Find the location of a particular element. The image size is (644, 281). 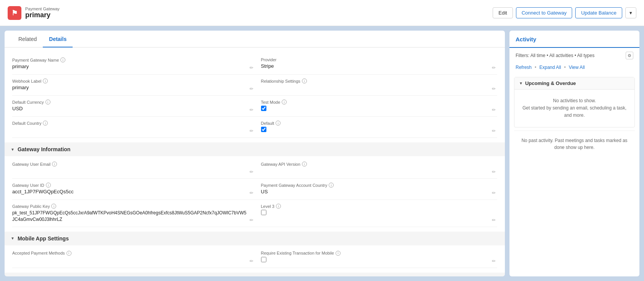

header-title: primary is located at coordinates (42, 15).